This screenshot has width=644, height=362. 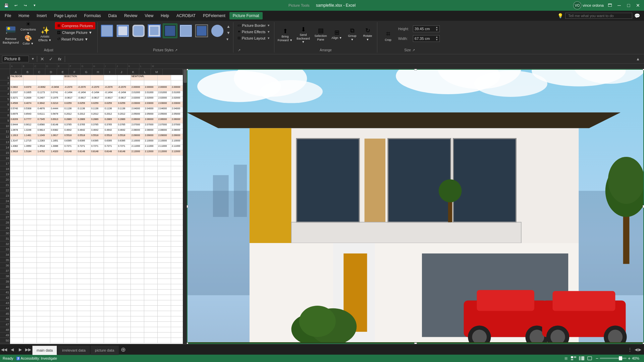 I want to click on list-item: -0.1494, so click(x=111, y=94).